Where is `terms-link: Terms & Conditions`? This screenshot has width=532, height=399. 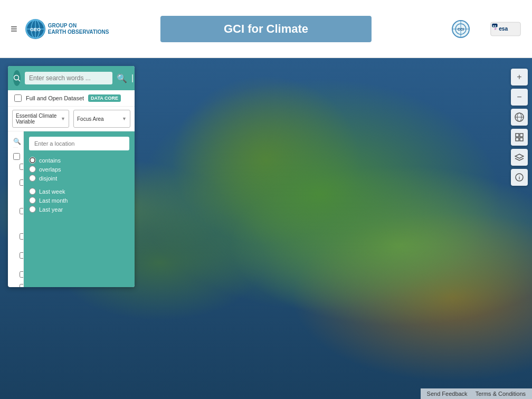
terms-link: Terms & Conditions is located at coordinates (500, 394).